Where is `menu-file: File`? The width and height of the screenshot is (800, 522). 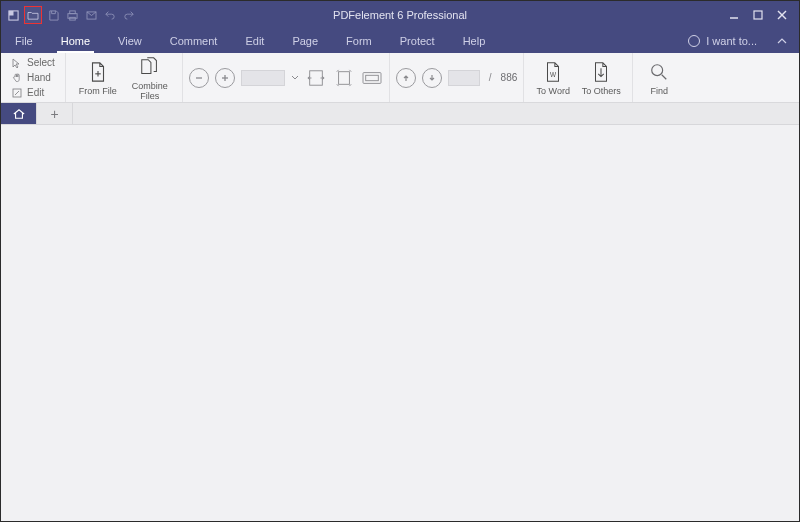 menu-file: File is located at coordinates (24, 41).